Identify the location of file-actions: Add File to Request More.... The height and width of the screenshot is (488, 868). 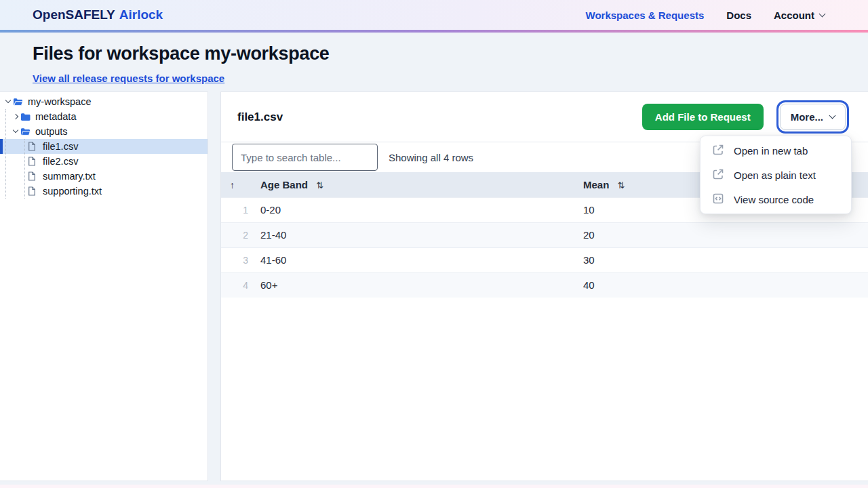
(747, 117).